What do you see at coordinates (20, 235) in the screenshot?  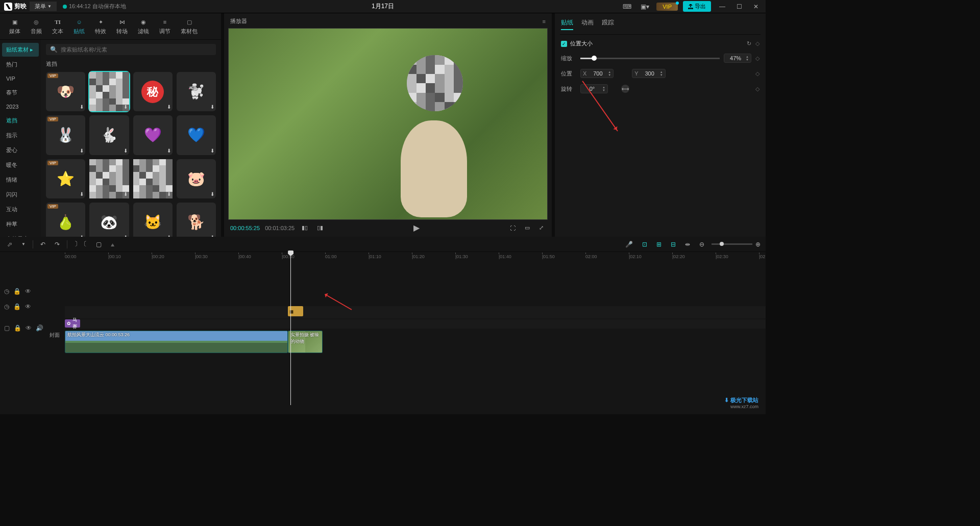 I see `sticker-category: 自然元素` at bounding box center [20, 235].